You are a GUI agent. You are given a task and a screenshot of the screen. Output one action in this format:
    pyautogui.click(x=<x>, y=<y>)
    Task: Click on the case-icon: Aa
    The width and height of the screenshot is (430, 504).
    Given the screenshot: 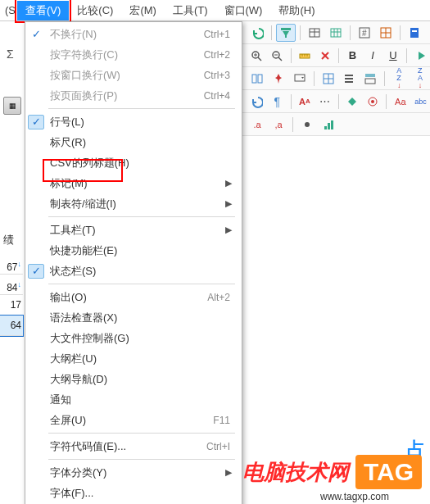 What is the action you would take?
    pyautogui.click(x=400, y=102)
    